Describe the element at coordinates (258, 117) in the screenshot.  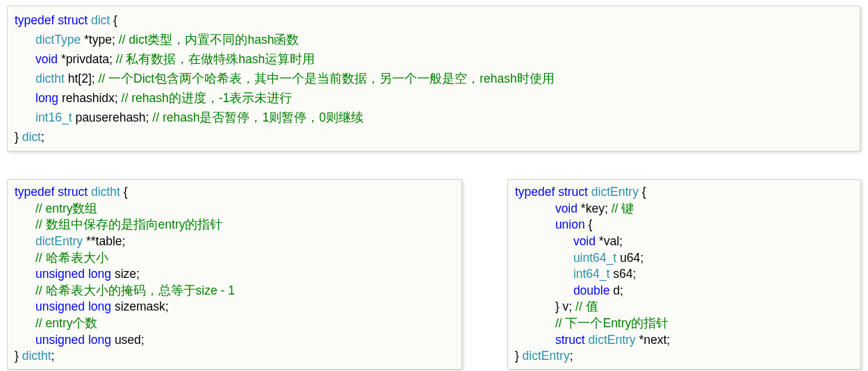
I see `comment: // rehash是否暂停，1则暂停，0则继续` at that location.